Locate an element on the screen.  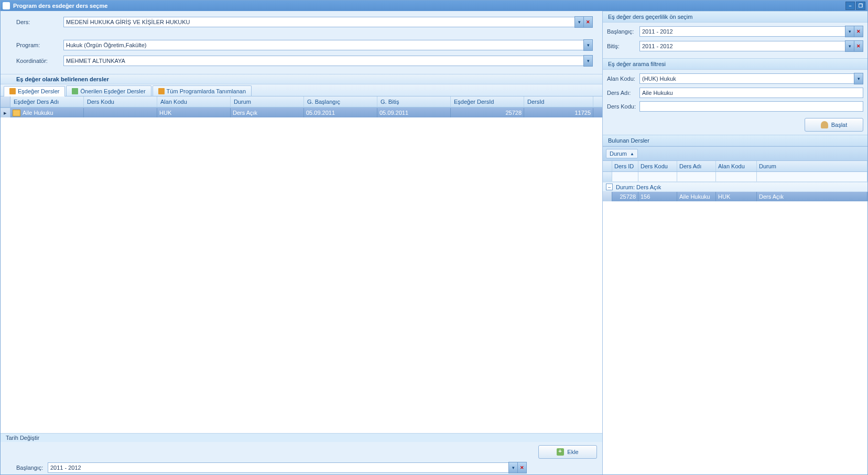
panel-found-title: Bulunan Dersler is located at coordinates (735, 141).